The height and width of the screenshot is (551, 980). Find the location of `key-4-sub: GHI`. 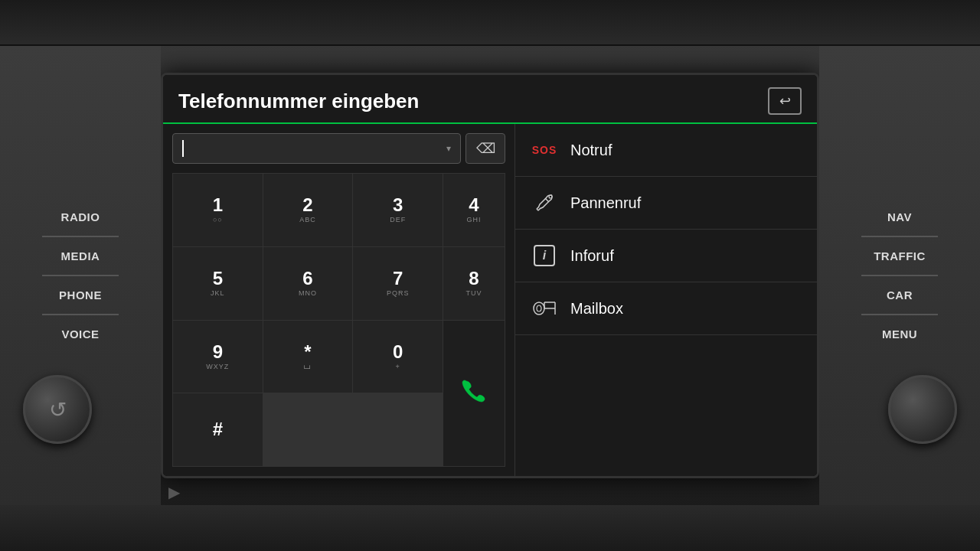

key-4-sub: GHI is located at coordinates (473, 220).